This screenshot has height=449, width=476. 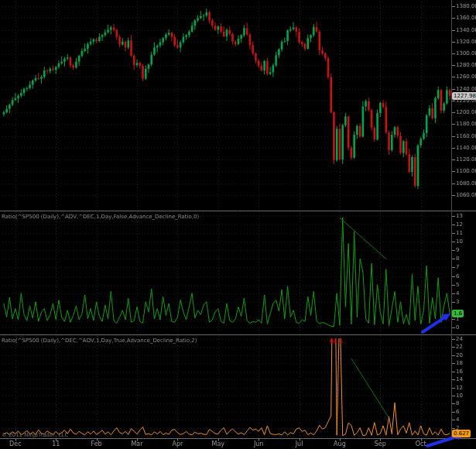 What do you see at coordinates (466, 159) in the screenshot?
I see `y-axis-tick-label: 1120.00` at bounding box center [466, 159].